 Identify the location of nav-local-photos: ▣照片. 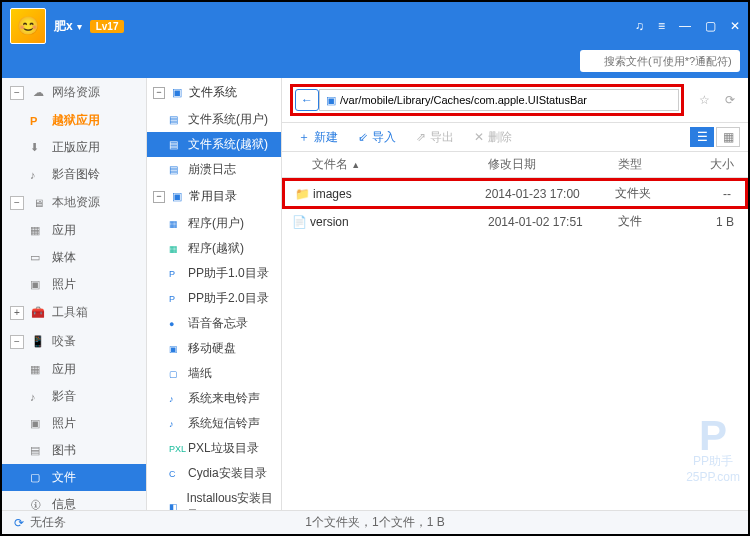
(74, 284).